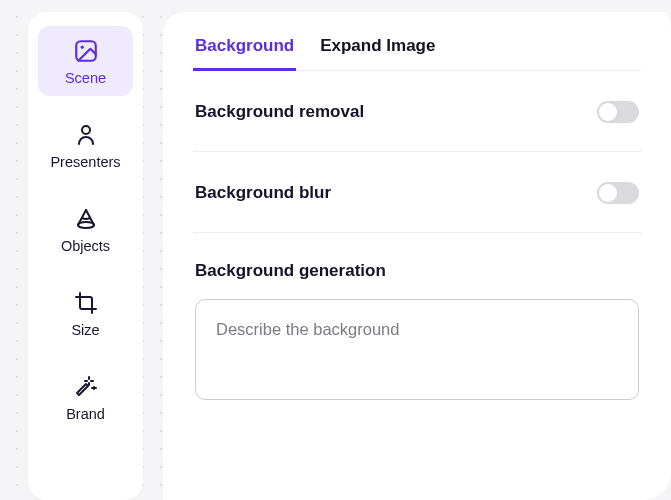 This screenshot has height=500, width=671. Describe the element at coordinates (417, 50) in the screenshot. I see `tabs: Background Expand Image` at that location.